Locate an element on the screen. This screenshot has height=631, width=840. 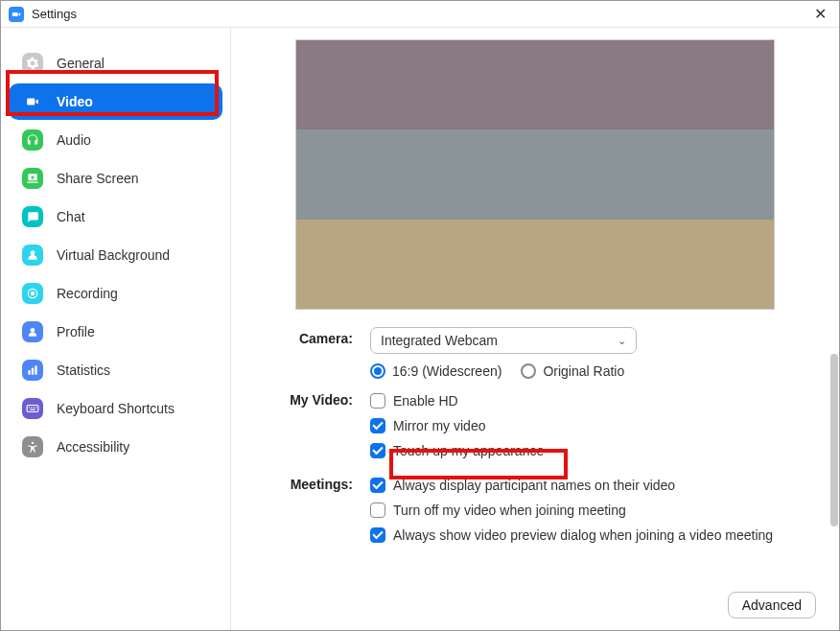
window-title: Settings is located at coordinates (54, 13).